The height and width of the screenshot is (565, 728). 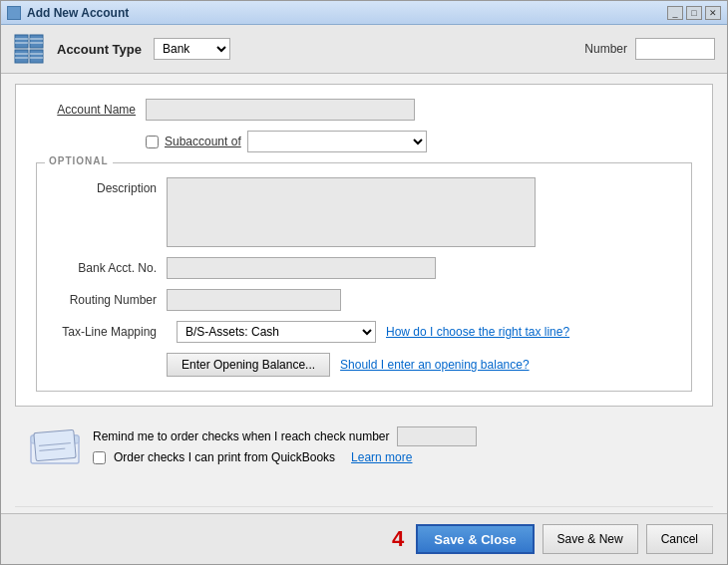 I want to click on routing-label: Routing Number, so click(x=112, y=300).